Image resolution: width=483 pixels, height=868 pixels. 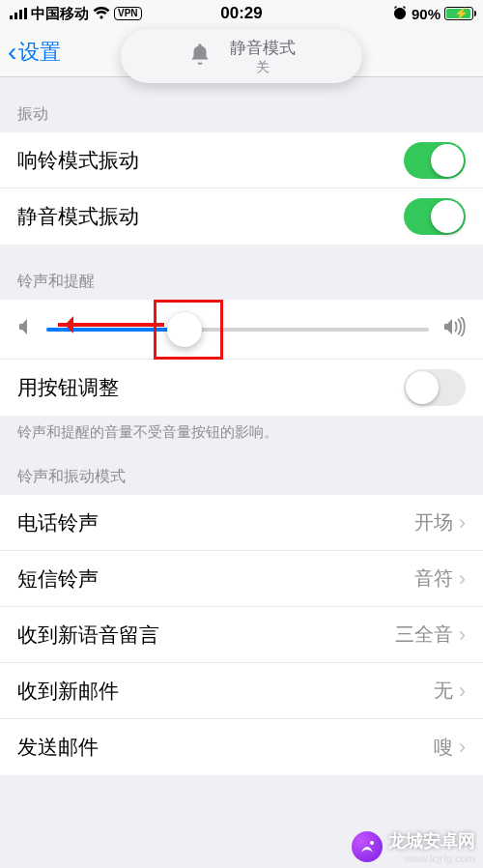 I want to click on volume-slider, so click(x=238, y=330).